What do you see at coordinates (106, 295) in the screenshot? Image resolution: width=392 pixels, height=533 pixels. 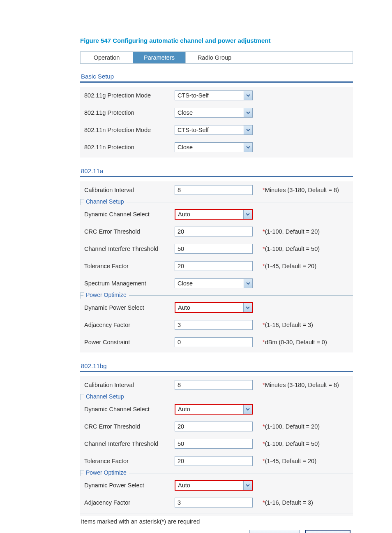 I see `legend-a-power-optimize: Power Optimize` at bounding box center [106, 295].